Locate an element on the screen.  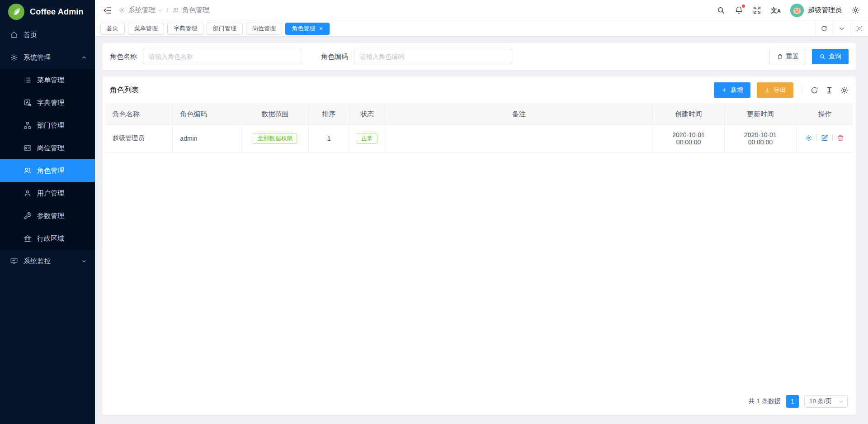
tab-role-management: 角色管理 is located at coordinates (307, 29).